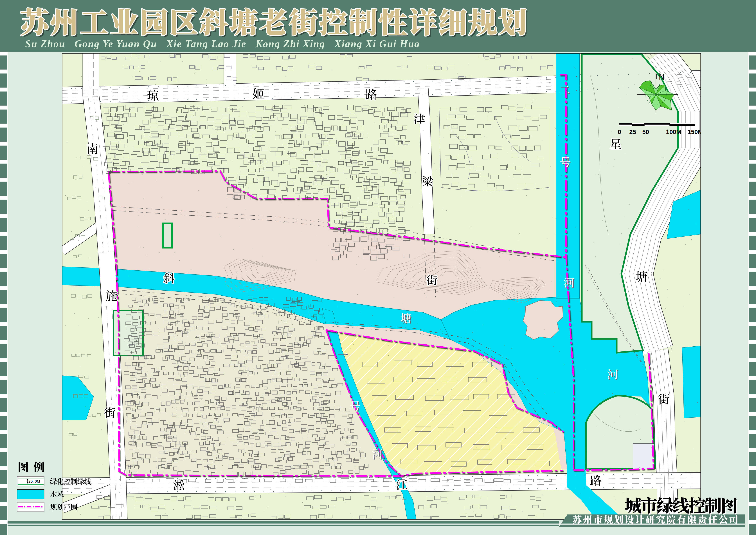  Describe the element at coordinates (662, 77) in the screenshot. I see `svg-text: N` at that location.